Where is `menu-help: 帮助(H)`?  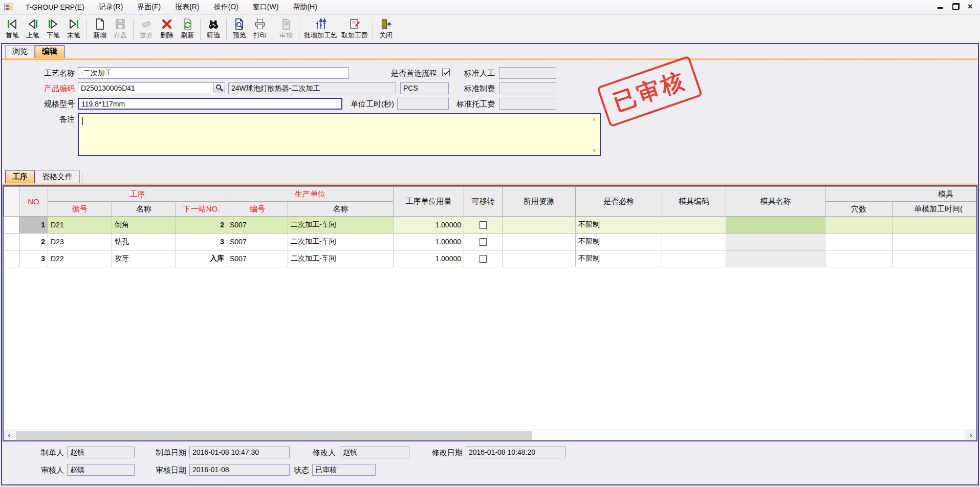 menu-help: 帮助(H) is located at coordinates (305, 7).